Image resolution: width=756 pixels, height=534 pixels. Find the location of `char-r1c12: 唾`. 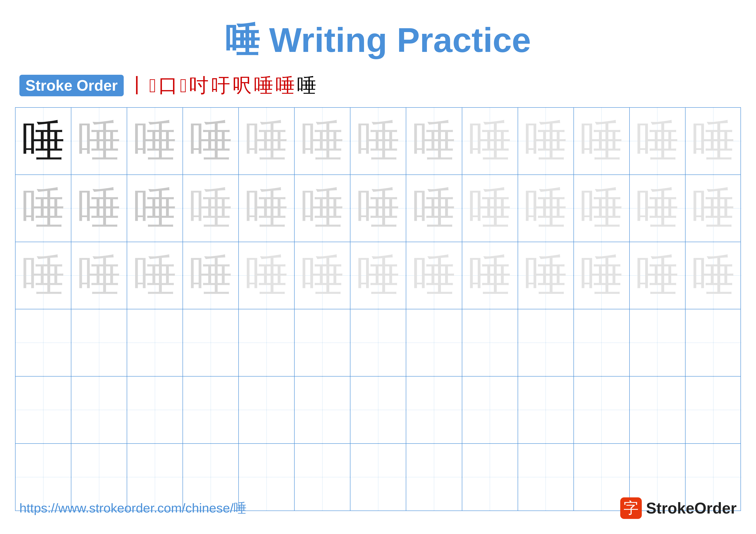

char-r1c12: 唾 is located at coordinates (657, 141).